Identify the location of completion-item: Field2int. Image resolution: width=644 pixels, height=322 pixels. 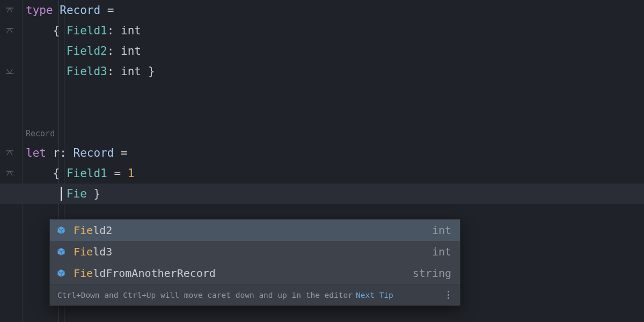
(255, 230).